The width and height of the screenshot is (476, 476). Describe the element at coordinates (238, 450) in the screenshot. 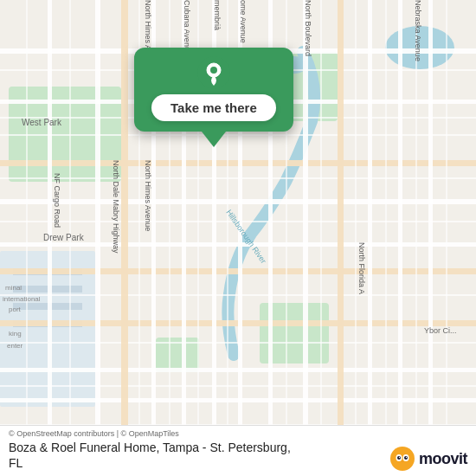

I see `bottom-panel: © OpenStreetMap contributors | © OpenMap…` at that location.